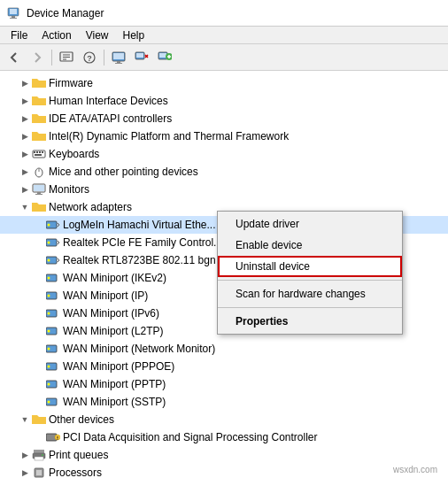  I want to click on tree-item-other-devices: ▼ Other devices, so click(224, 420).